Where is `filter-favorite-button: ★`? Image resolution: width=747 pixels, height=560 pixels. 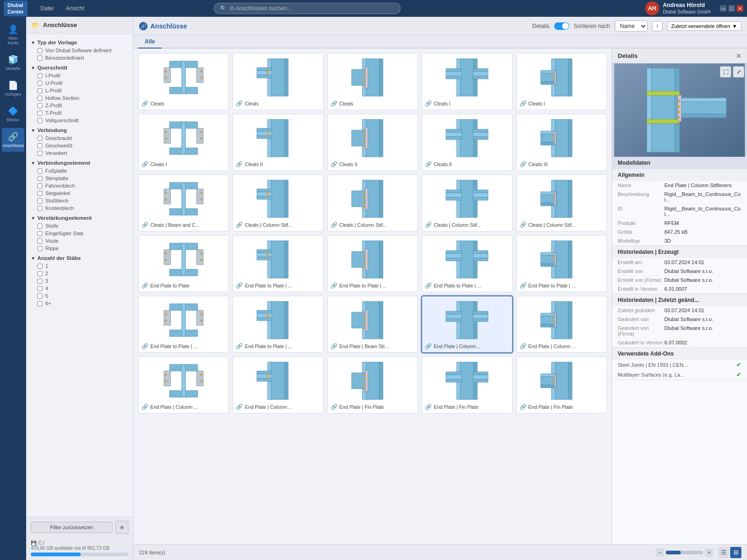 filter-favorite-button: ★ is located at coordinates (122, 527).